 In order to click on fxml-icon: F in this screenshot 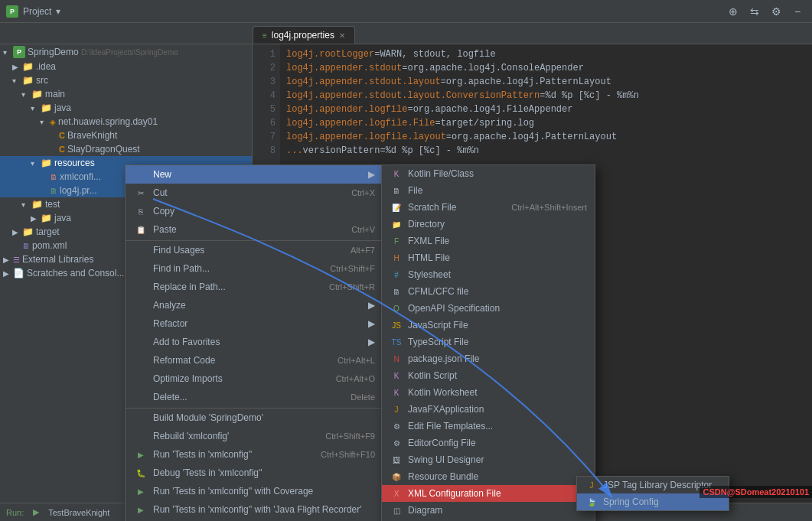, I will do `click(396, 241)`.